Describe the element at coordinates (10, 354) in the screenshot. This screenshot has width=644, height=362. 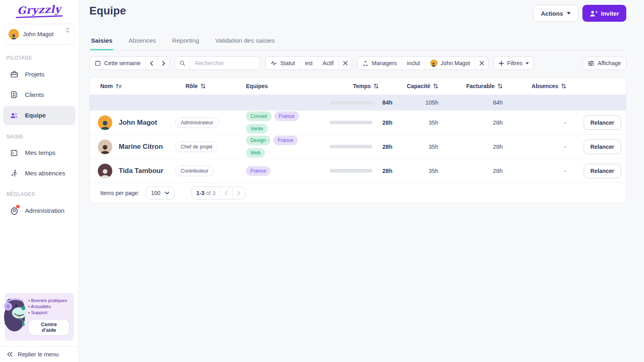
I see `double-chevron-left-icon` at that location.